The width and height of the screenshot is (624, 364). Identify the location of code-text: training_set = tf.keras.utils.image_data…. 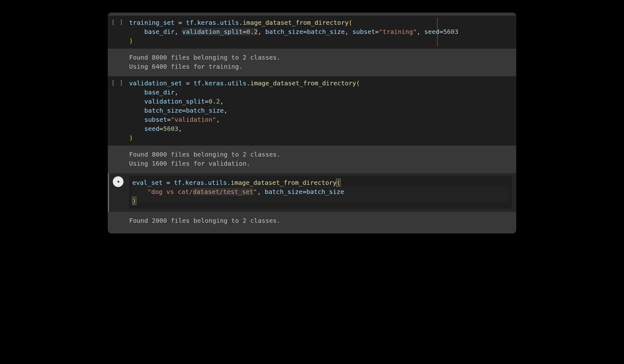
(320, 32).